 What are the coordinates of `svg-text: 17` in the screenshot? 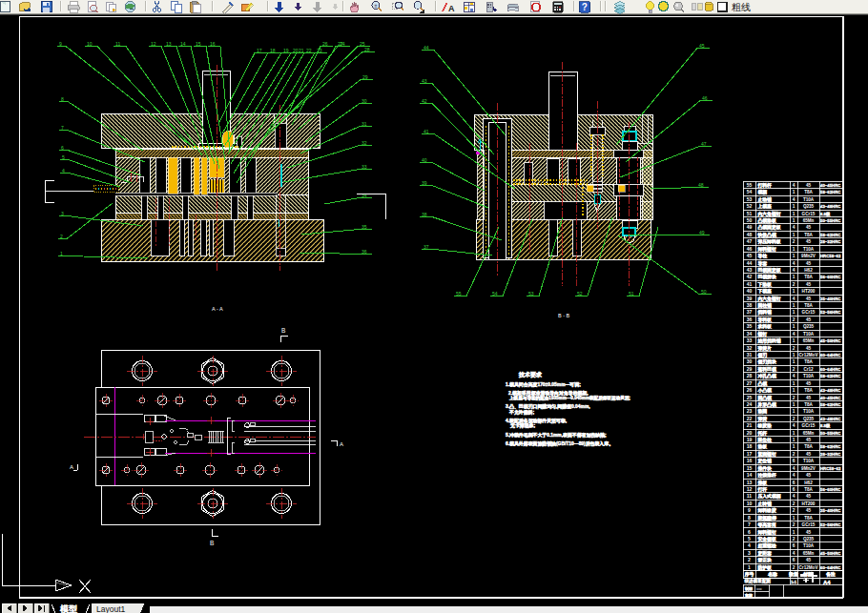 It's located at (750, 454).